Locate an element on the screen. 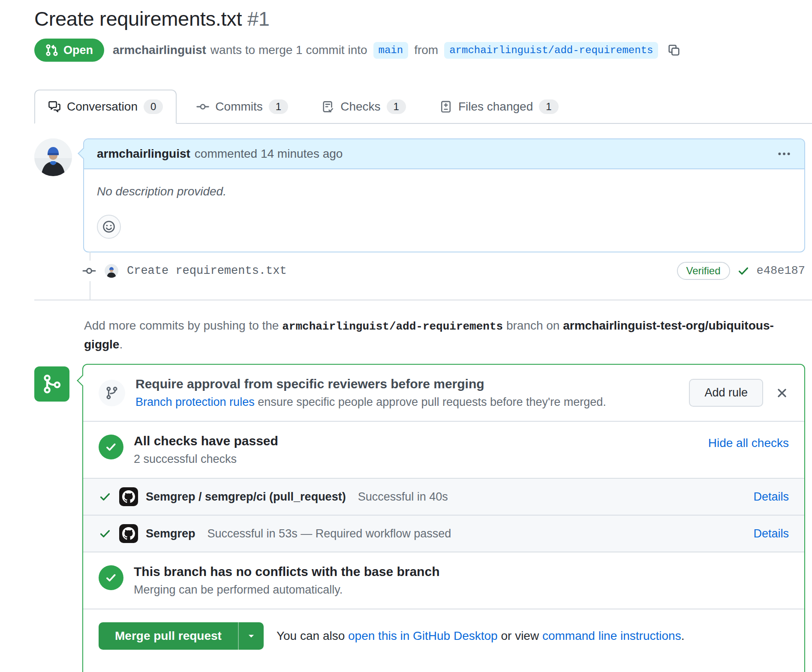  check-row-semgrep: Semgrep Successful in 53s — Required wor… is located at coordinates (444, 533).